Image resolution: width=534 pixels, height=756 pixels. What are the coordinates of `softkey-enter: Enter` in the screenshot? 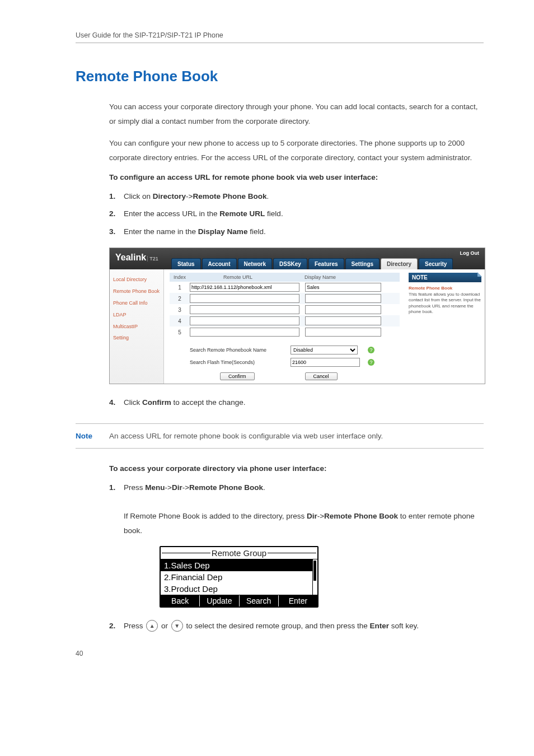 It's located at (298, 601).